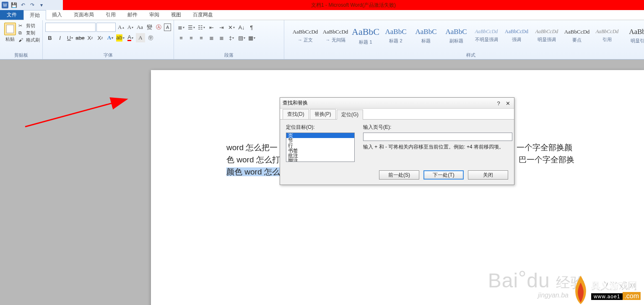  I want to click on dialog-titlebar: 查找和替换 ? ✕, so click(397, 103).